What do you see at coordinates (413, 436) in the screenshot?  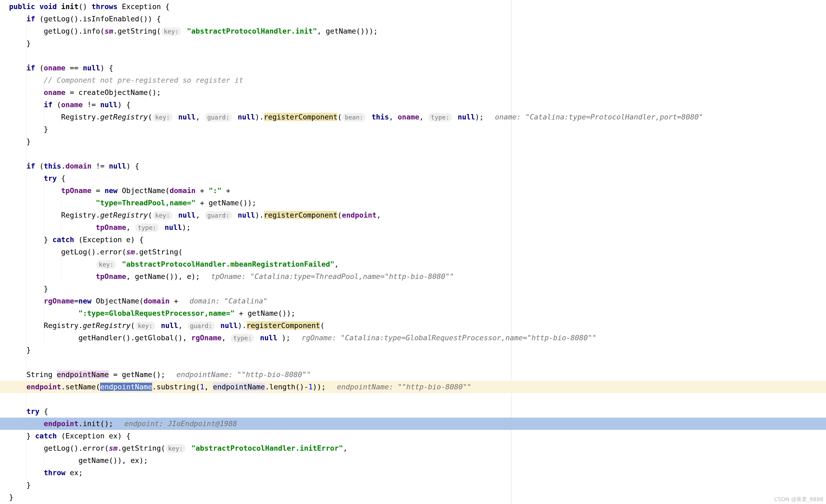 I see `code-line: } catch (Exception ex) {` at bounding box center [413, 436].